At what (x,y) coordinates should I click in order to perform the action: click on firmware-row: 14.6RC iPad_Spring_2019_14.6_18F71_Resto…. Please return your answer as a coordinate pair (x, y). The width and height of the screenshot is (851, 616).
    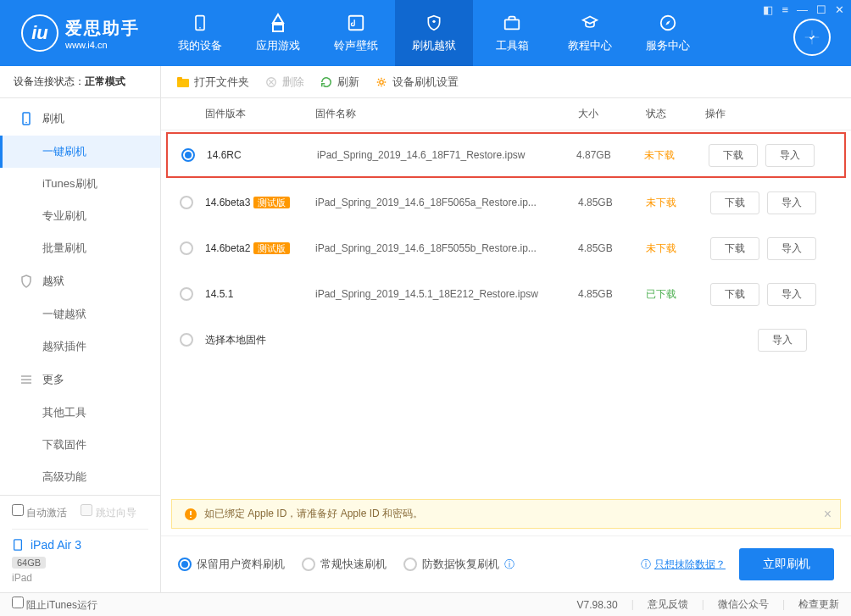
    Looking at the image, I should click on (506, 155).